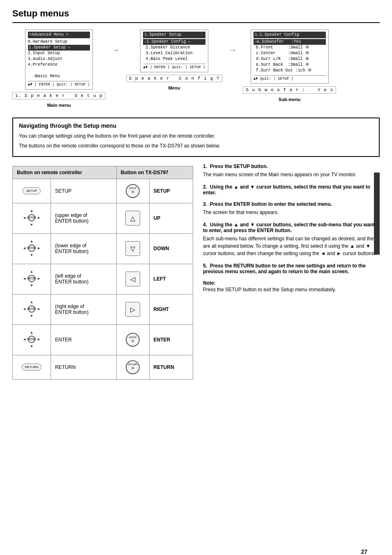 Image resolution: width=392 pixels, height=555 pixels. What do you see at coordinates (84, 191) in the screenshot?
I see `remote-label-setup: SETUP` at bounding box center [84, 191].